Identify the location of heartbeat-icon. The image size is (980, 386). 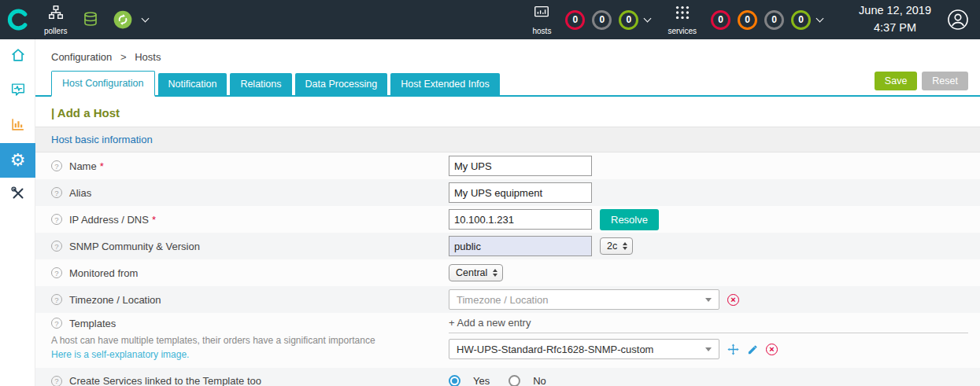
(18, 91).